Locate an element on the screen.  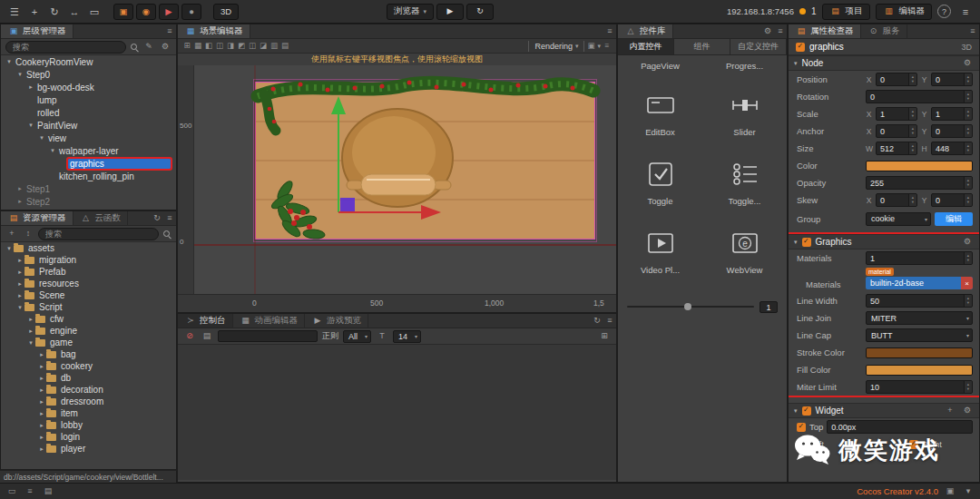
library-item: PageView is located at coordinates (661, 65).